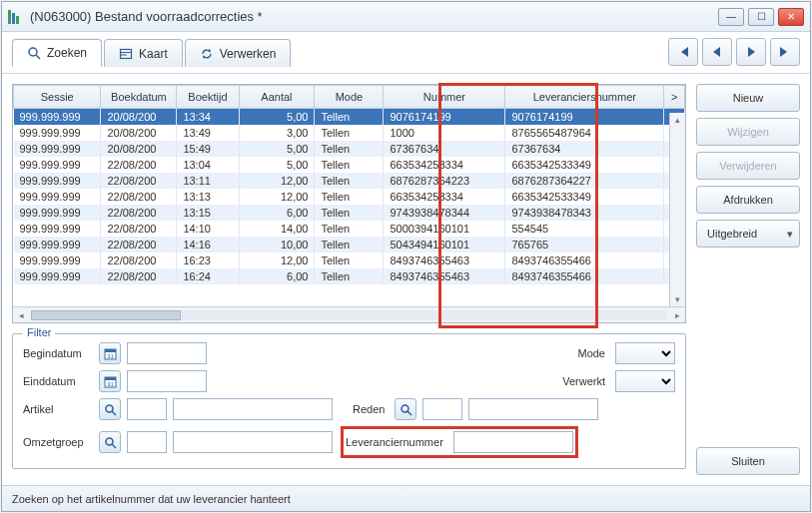 The image size is (812, 513). What do you see at coordinates (583, 381) in the screenshot?
I see `label-verwerkt: Verwerkt` at bounding box center [583, 381].